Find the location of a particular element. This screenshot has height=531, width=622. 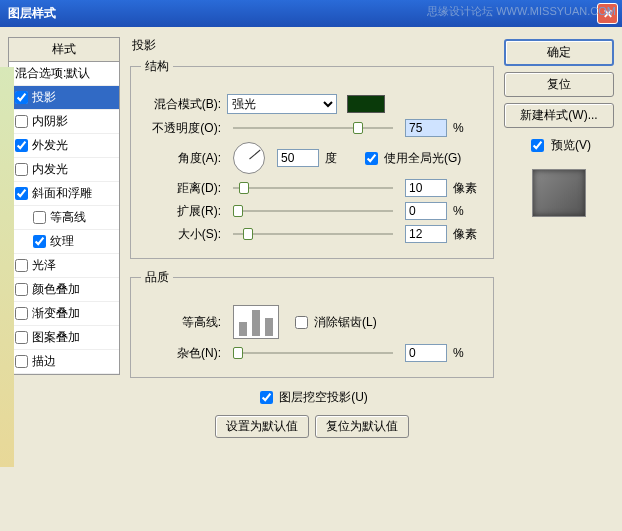

opacity-input is located at coordinates (426, 128).